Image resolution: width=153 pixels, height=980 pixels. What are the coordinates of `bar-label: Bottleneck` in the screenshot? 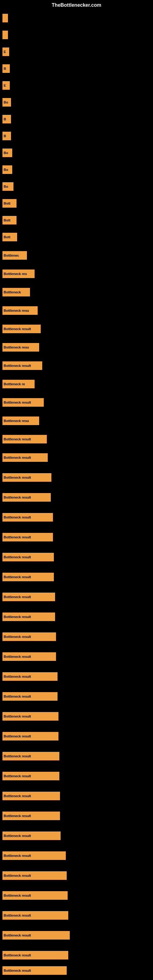 It's located at (12, 292).